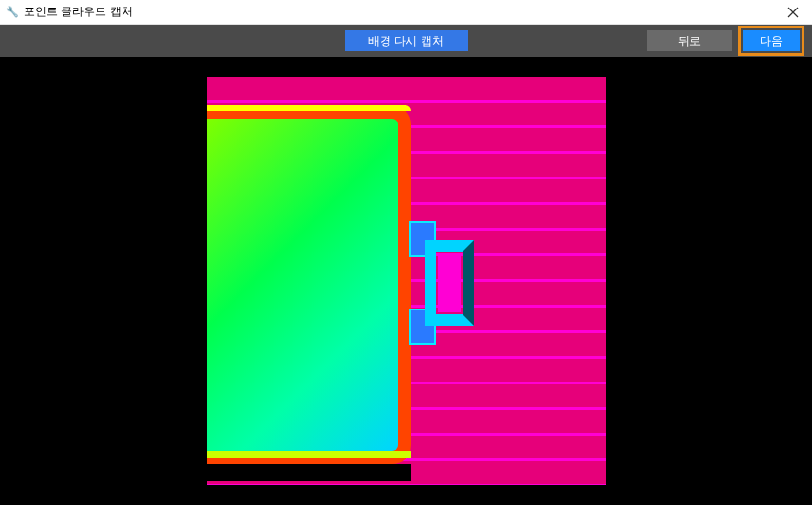  I want to click on toolbar: 배경 다시 캡처 뒤로 다음, so click(406, 41).